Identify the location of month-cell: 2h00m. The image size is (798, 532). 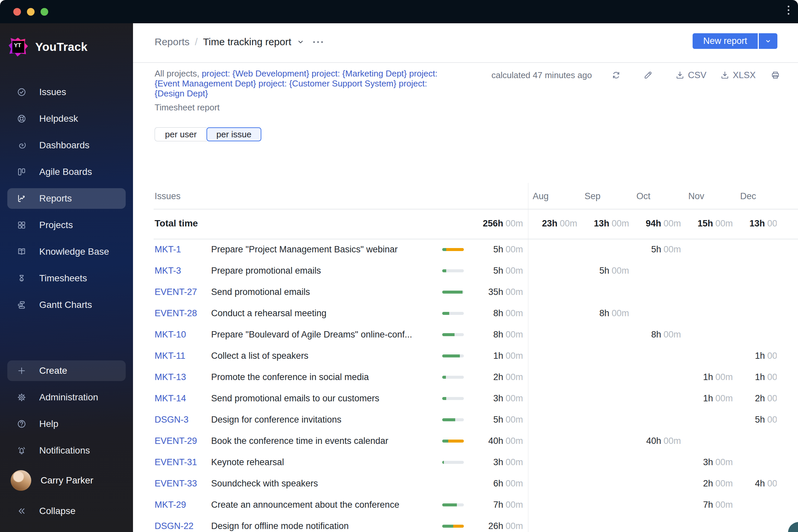
(756, 398).